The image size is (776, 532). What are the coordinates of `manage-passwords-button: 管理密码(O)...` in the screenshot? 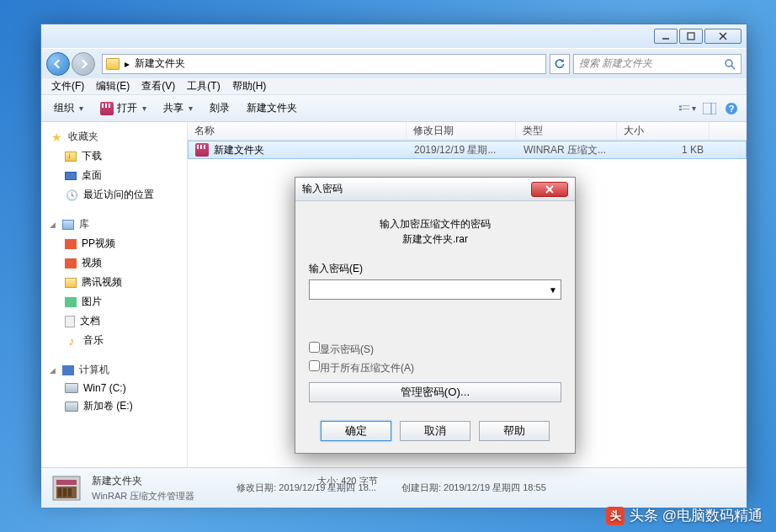 It's located at (435, 392).